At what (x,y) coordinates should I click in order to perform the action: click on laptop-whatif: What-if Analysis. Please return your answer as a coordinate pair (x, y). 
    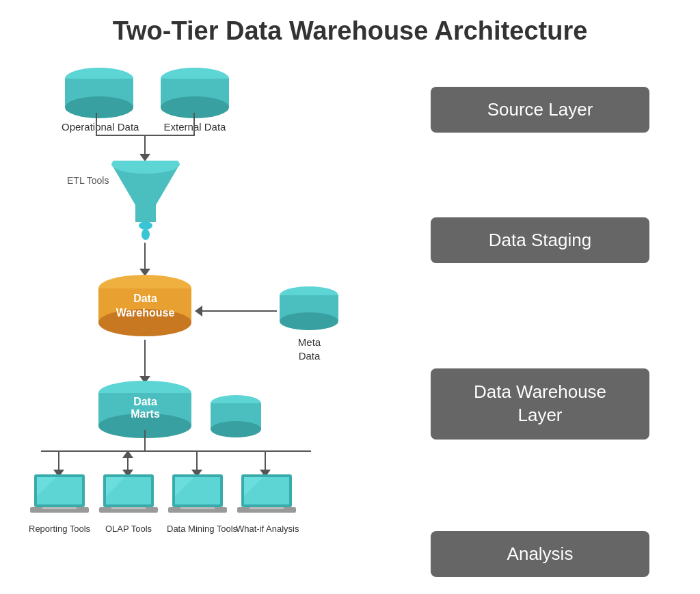
    Looking at the image, I should click on (267, 504).